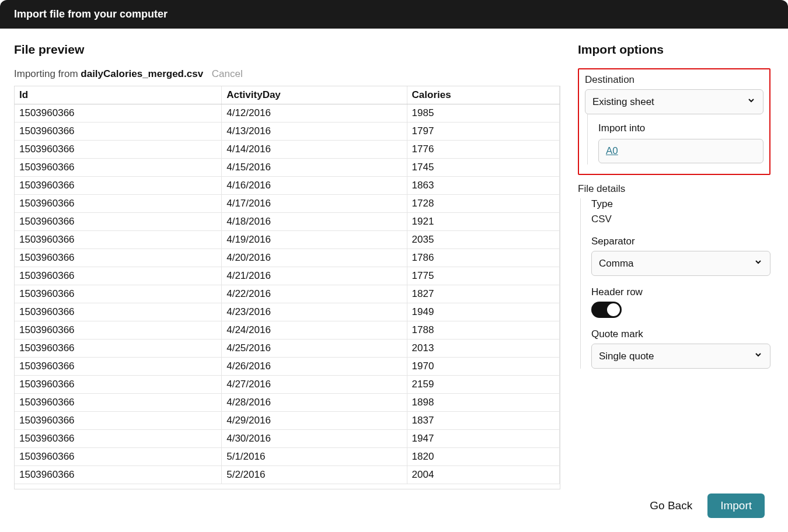 The height and width of the screenshot is (532, 788). Describe the element at coordinates (287, 258) in the screenshot. I see `table-row: 15039603664/20/20161786` at that location.